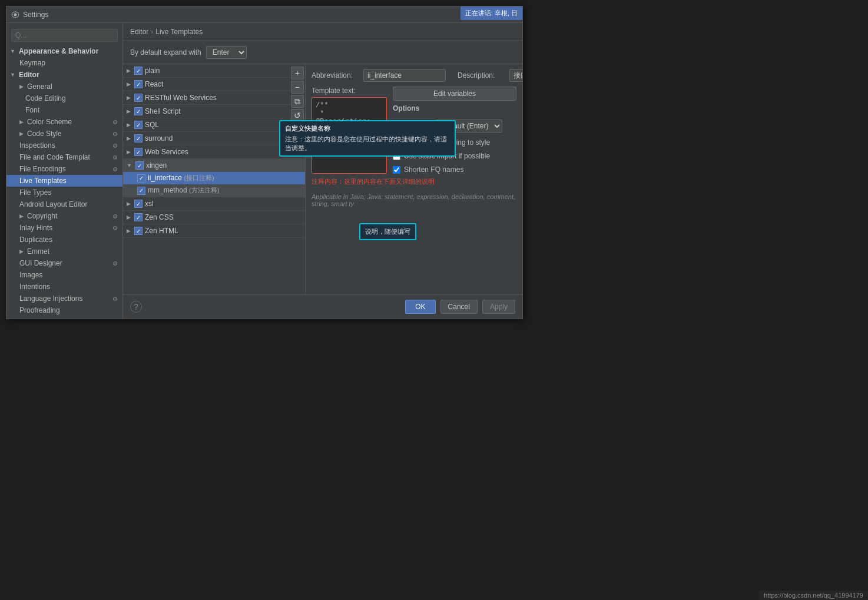 Image resolution: width=868 pixels, height=600 pixels. Describe the element at coordinates (141, 191) in the screenshot. I see `item-mm-checkbox: ✓` at that location.